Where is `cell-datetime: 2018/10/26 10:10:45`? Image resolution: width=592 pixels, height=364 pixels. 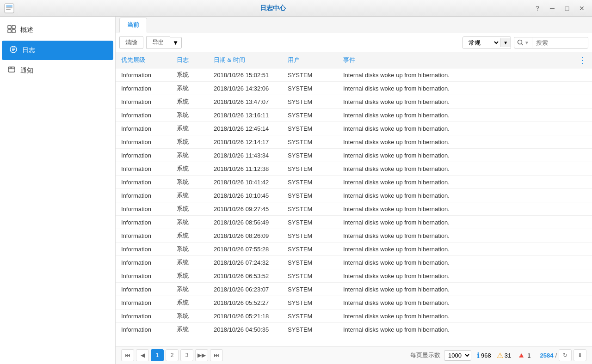 cell-datetime: 2018/10/26 10:10:45 is located at coordinates (245, 196).